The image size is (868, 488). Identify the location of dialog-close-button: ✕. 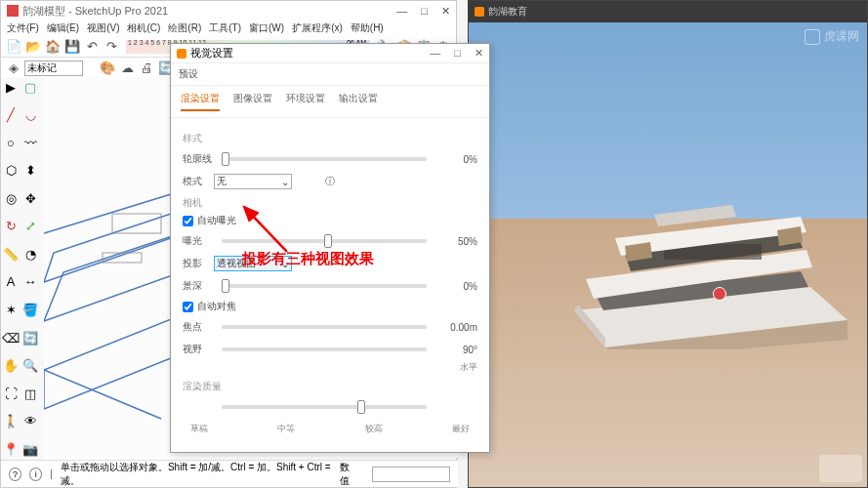
(478, 53).